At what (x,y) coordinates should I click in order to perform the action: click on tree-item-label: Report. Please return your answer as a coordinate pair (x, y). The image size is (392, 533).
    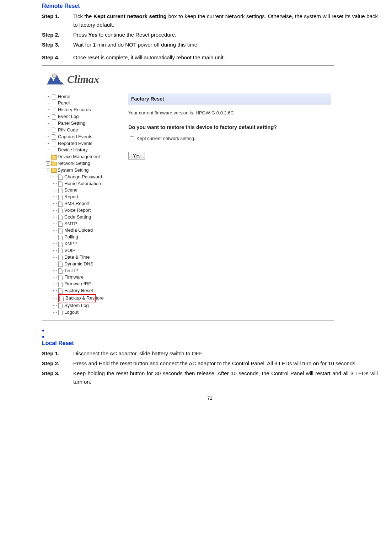
    Looking at the image, I should click on (71, 197).